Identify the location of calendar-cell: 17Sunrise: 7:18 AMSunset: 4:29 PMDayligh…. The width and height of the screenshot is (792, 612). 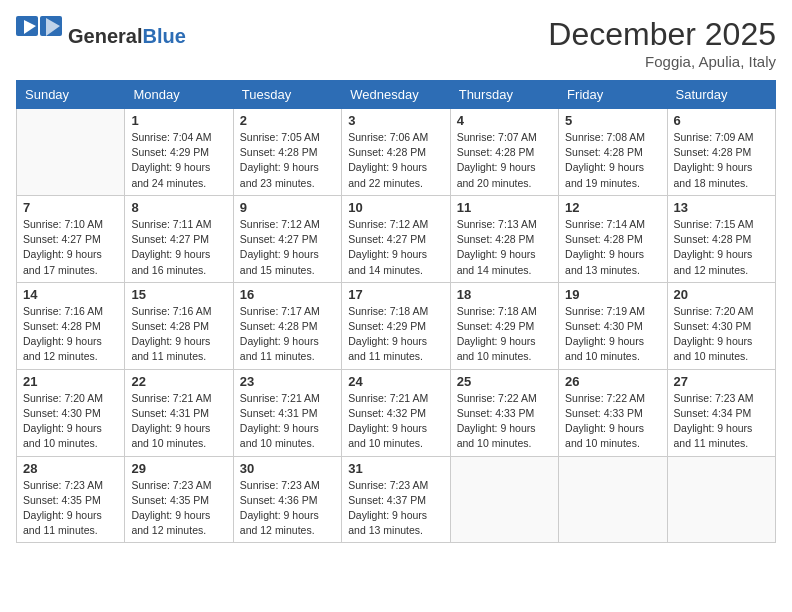
(396, 326).